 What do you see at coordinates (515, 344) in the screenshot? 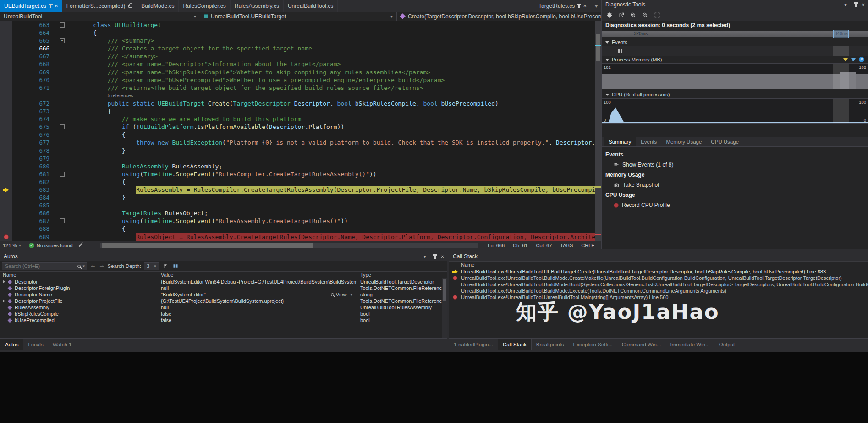
I see `tab-call-stack: Call Stack` at bounding box center [515, 344].